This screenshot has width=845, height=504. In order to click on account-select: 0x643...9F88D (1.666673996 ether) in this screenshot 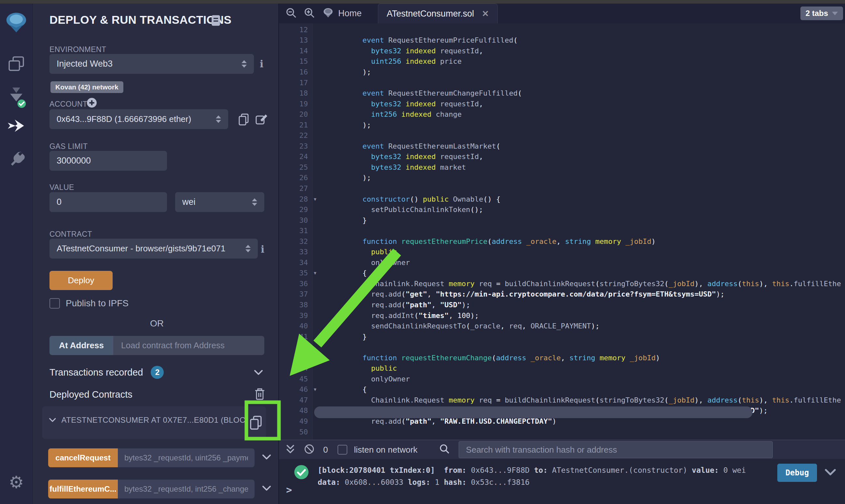, I will do `click(139, 119)`.